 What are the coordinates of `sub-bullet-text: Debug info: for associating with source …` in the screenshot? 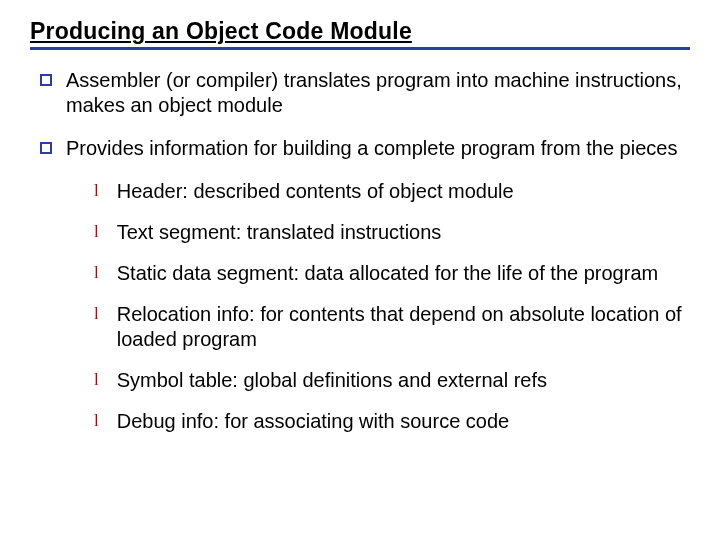 It's located at (404, 422).